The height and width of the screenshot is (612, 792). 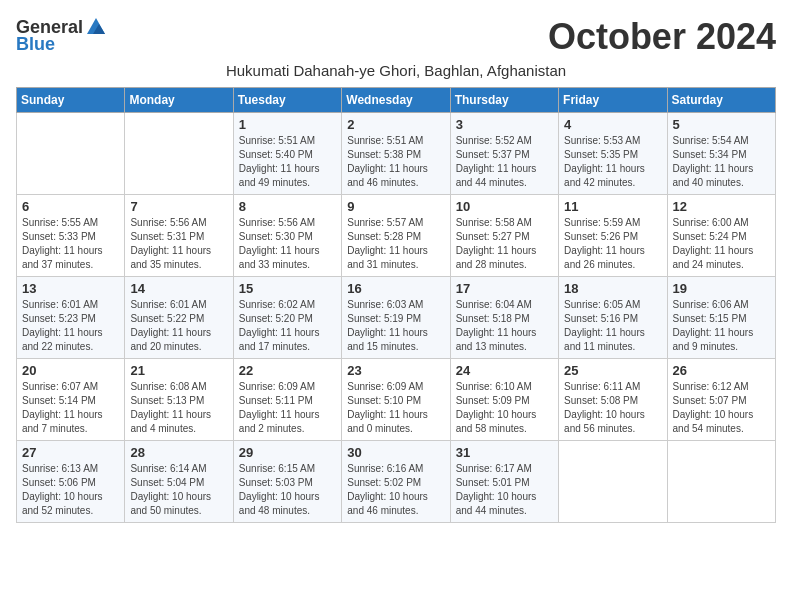 I want to click on day-number: 9, so click(x=396, y=206).